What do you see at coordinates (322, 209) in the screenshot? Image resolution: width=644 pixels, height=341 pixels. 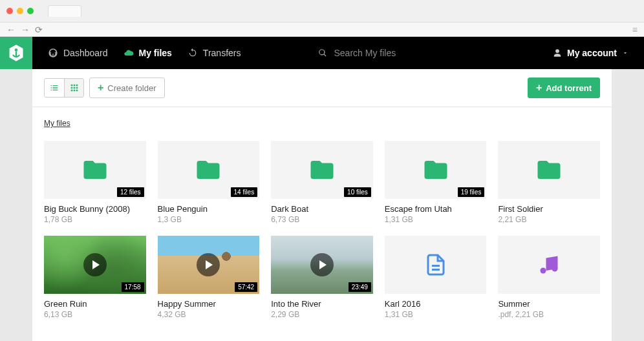 I see `tile-title: Dark Boat` at bounding box center [322, 209].